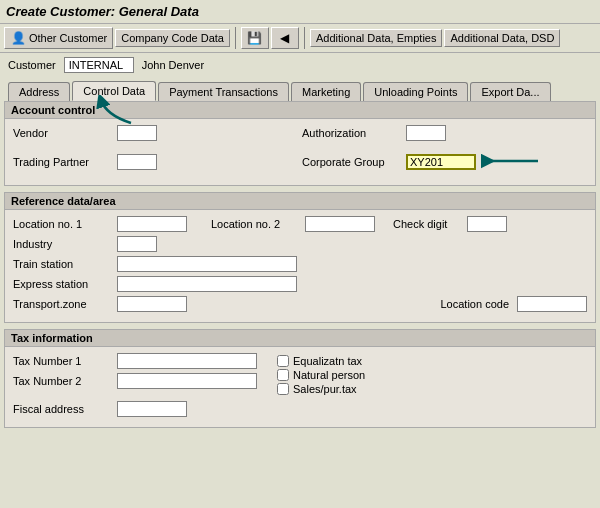 The height and width of the screenshot is (508, 600). Describe the element at coordinates (255, 38) in the screenshot. I see `save-icon: 💾` at that location.